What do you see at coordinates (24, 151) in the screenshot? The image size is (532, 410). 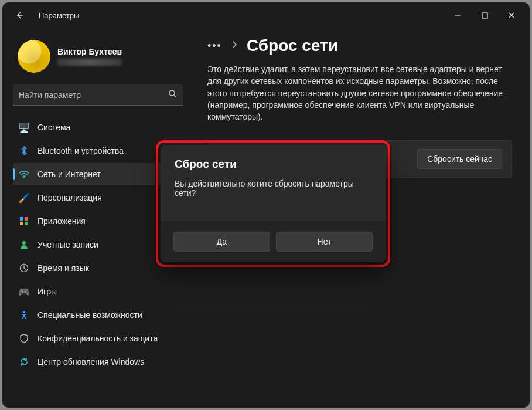 I see `bluetooth-icon` at bounding box center [24, 151].